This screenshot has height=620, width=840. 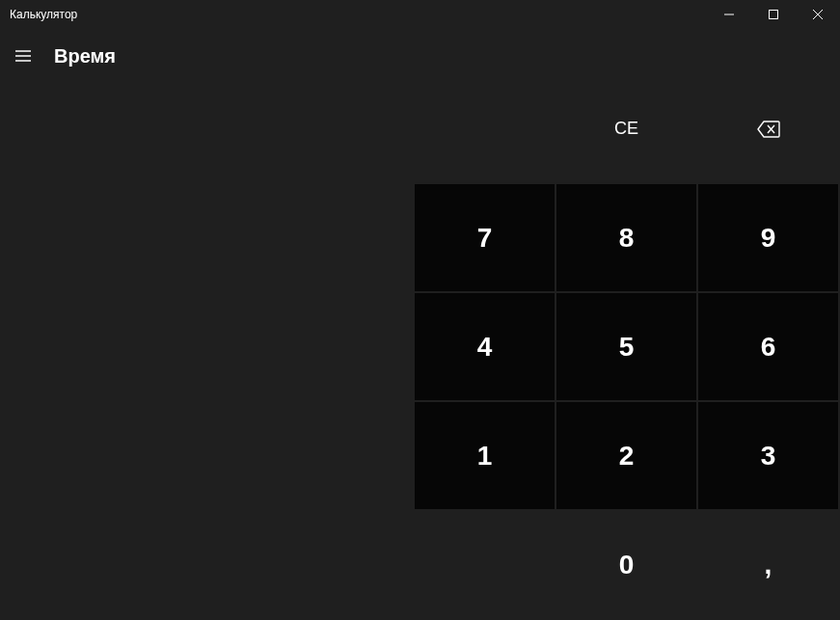 What do you see at coordinates (627, 129) in the screenshot?
I see `key-clear-entry: CE` at bounding box center [627, 129].